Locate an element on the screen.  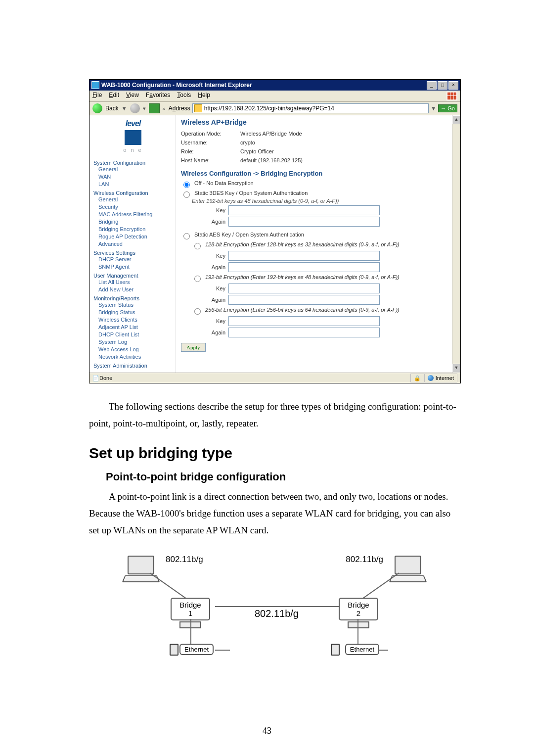
nav-netact: Network Activities is located at coordinates (120, 357).